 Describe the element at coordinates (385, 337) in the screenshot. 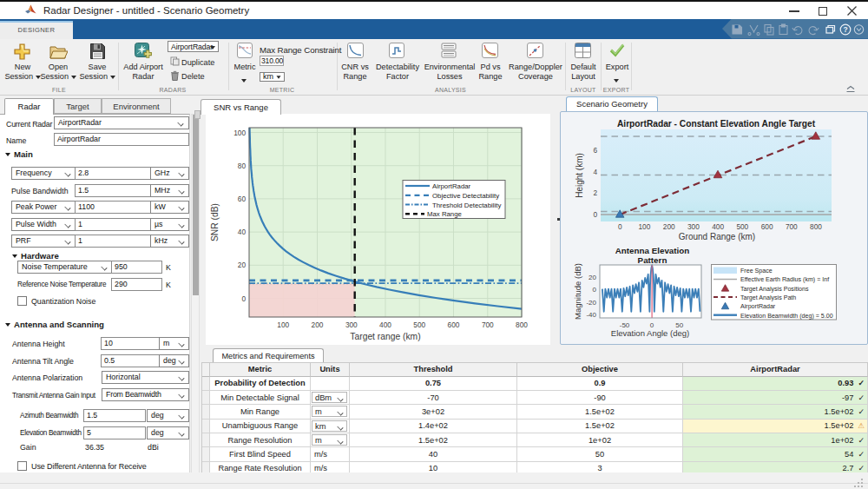

I see `svg-text: Target range (km)` at that location.